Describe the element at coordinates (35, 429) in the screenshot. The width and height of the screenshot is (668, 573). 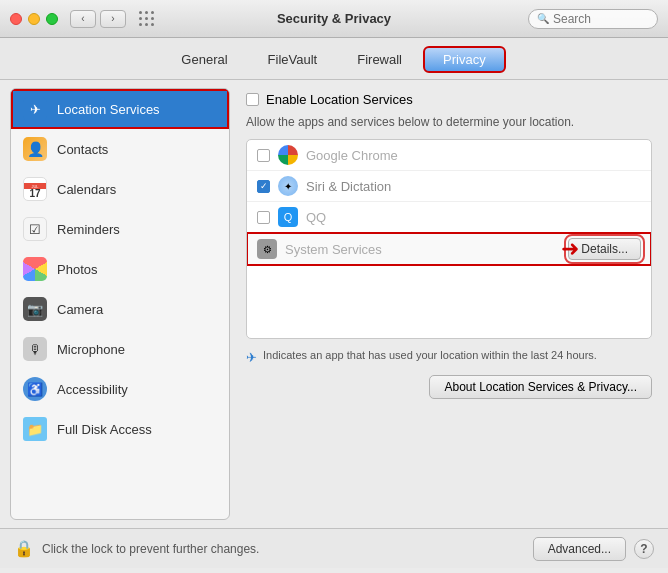
I see `folder-icon: 📁` at that location.